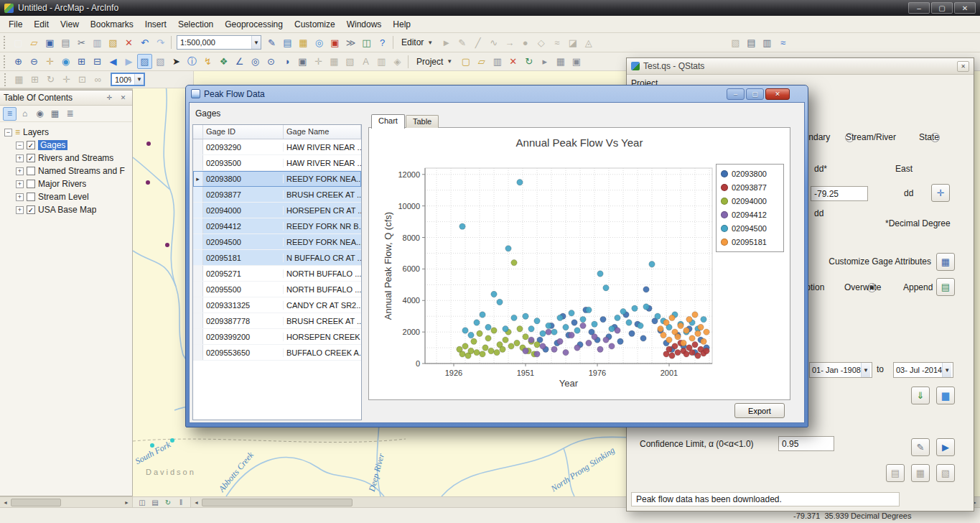  Describe the element at coordinates (66, 43) in the screenshot. I see `print-icon: ▤` at that location.